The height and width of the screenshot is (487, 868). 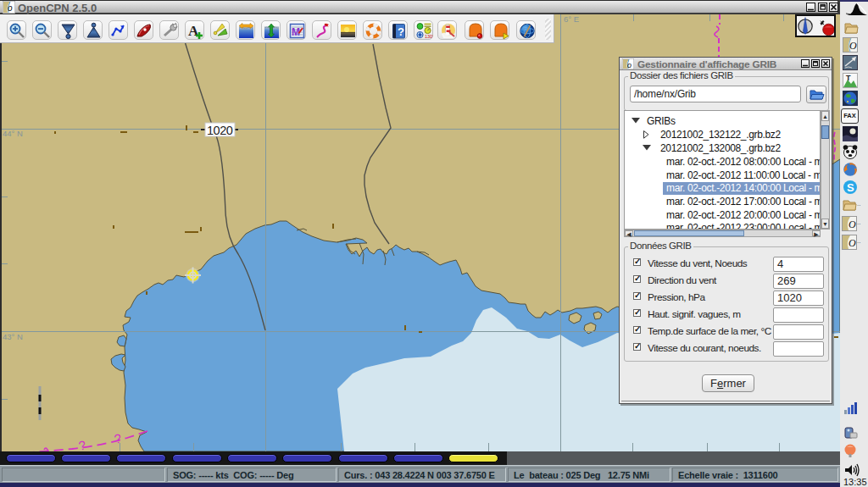 What do you see at coordinates (429, 36) in the screenshot?
I see `svg-text: 130°` at bounding box center [429, 36].